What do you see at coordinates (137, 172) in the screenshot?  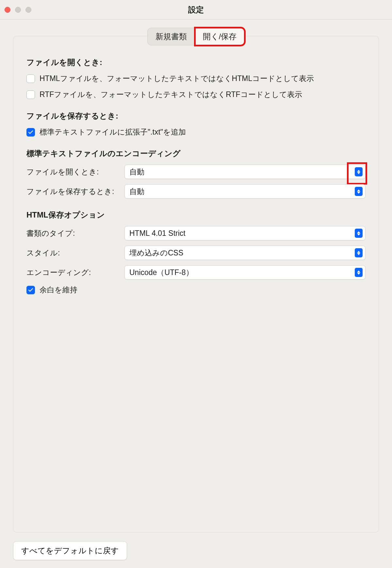 I see `select-encoding-open-value: 自動` at bounding box center [137, 172].